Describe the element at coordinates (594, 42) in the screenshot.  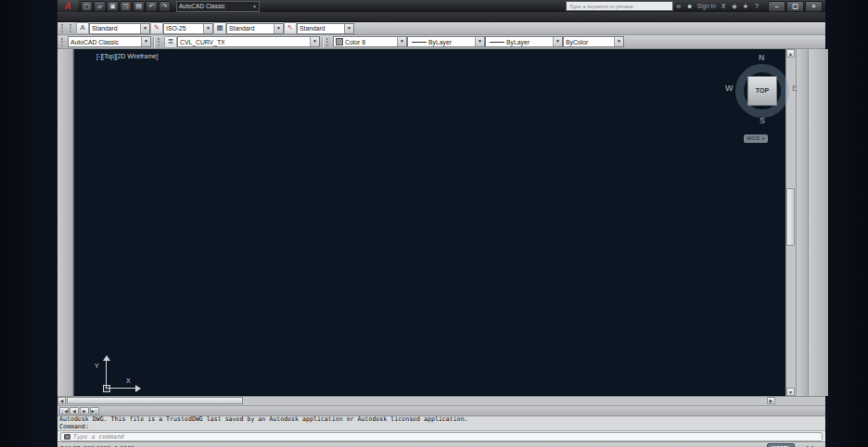
I see `plot-style-control-select: ByColor▼` at that location.